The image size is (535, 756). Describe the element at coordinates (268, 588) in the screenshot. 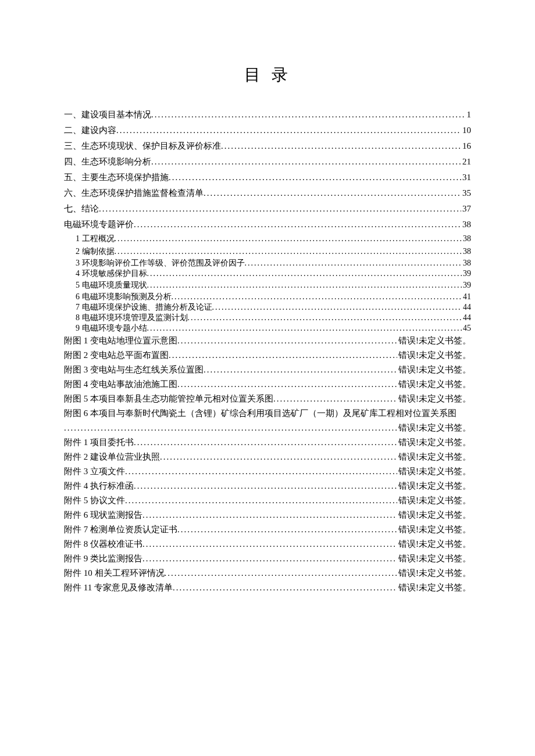

I see `toc-entry: 附件 11 专家意见及修改清单错误!未定义书签。` at that location.